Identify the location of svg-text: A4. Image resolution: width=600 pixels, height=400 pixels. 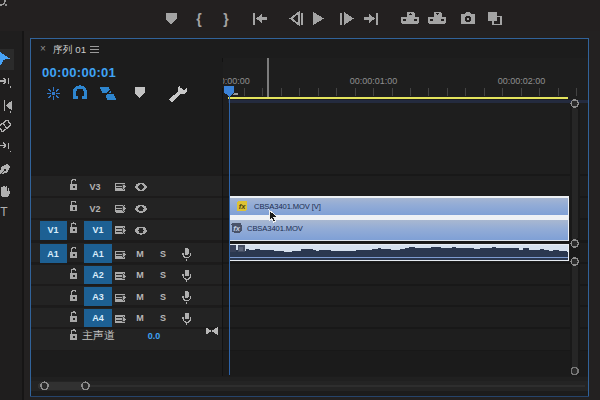
(98, 318).